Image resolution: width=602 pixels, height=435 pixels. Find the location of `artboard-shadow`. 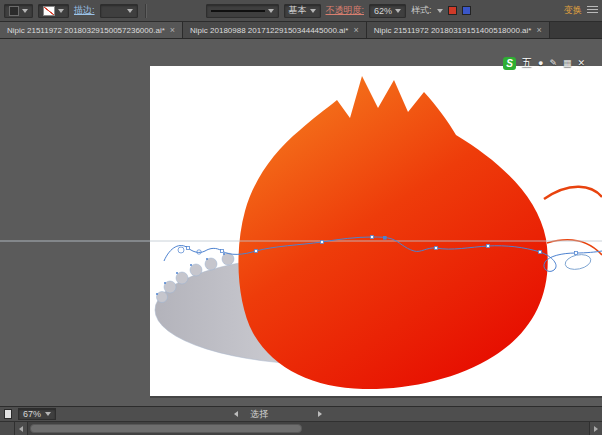

artboard-shadow is located at coordinates (376, 397).